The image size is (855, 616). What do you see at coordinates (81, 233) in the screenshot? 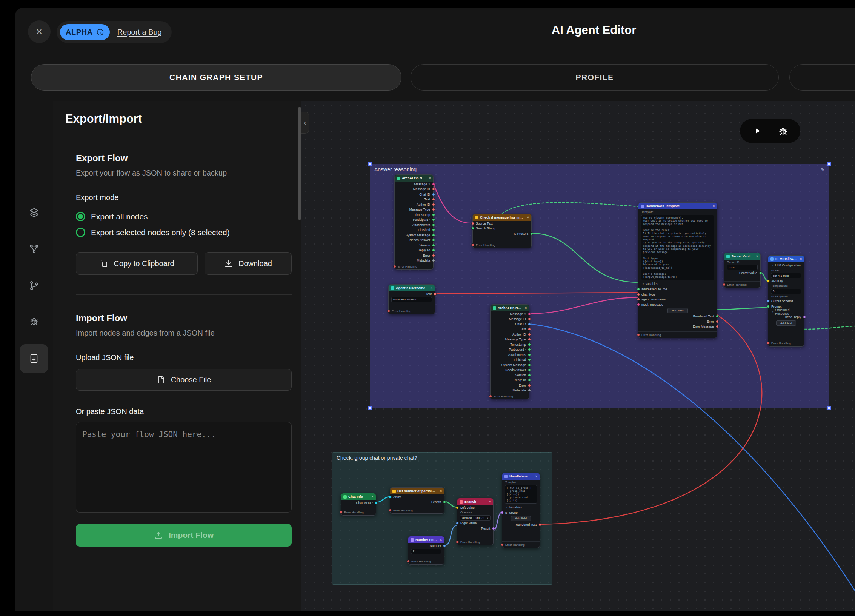
I see `radio-circle` at bounding box center [81, 233].